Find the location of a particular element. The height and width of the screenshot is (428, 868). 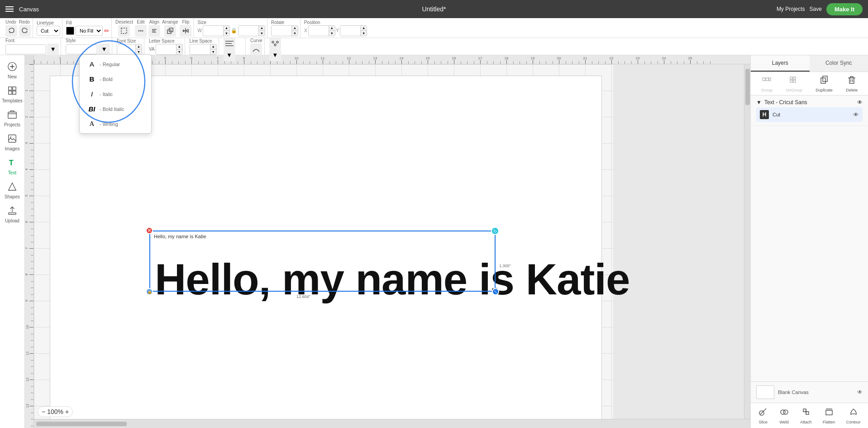

style-dropdown-toggle: ▼ is located at coordinates (104, 49).